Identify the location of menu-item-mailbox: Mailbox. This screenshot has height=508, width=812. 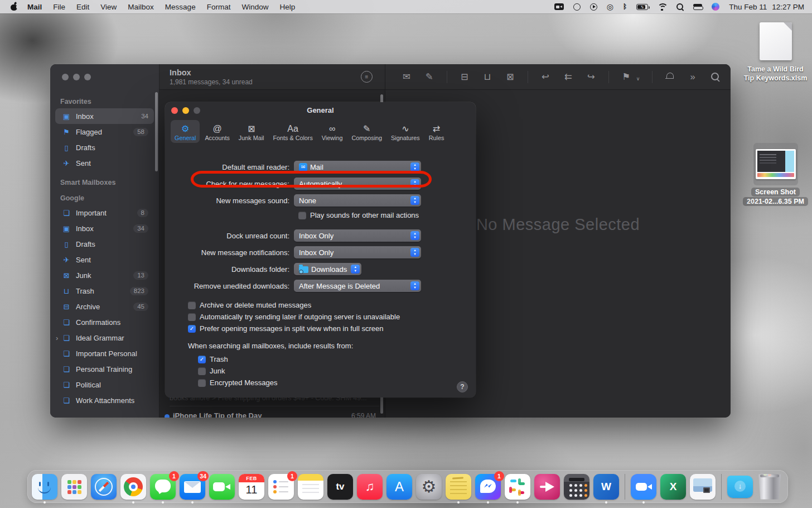
(141, 7).